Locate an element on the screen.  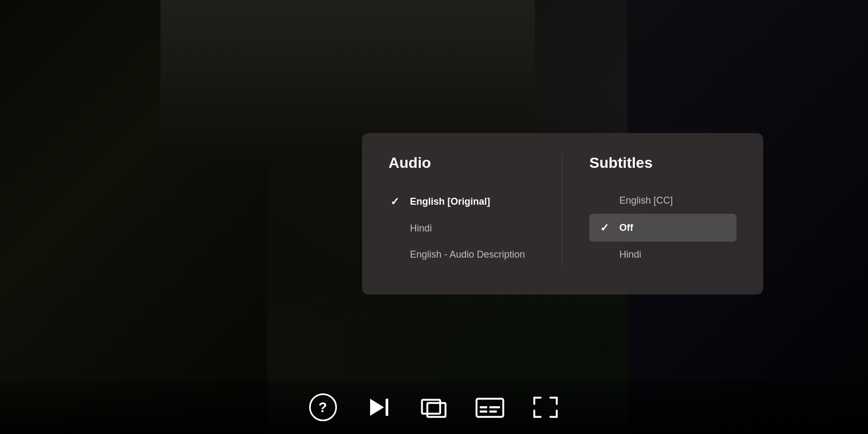
subtitles-button is located at coordinates (490, 407).